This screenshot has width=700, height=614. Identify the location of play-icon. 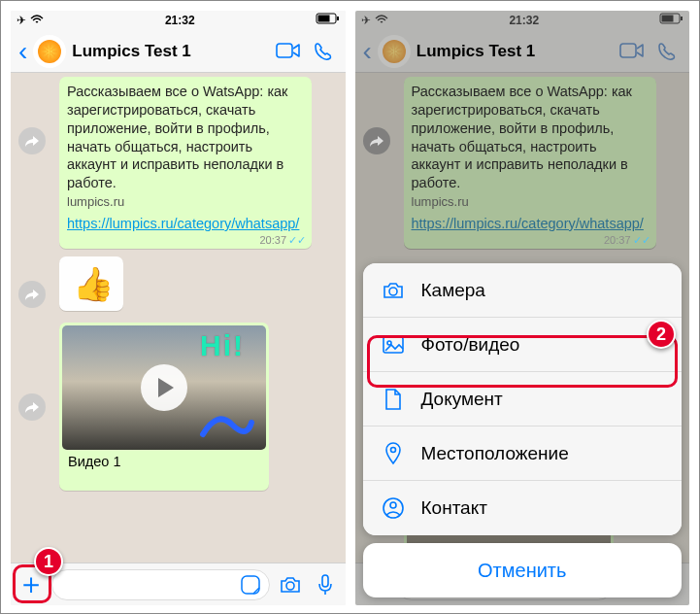
(164, 388).